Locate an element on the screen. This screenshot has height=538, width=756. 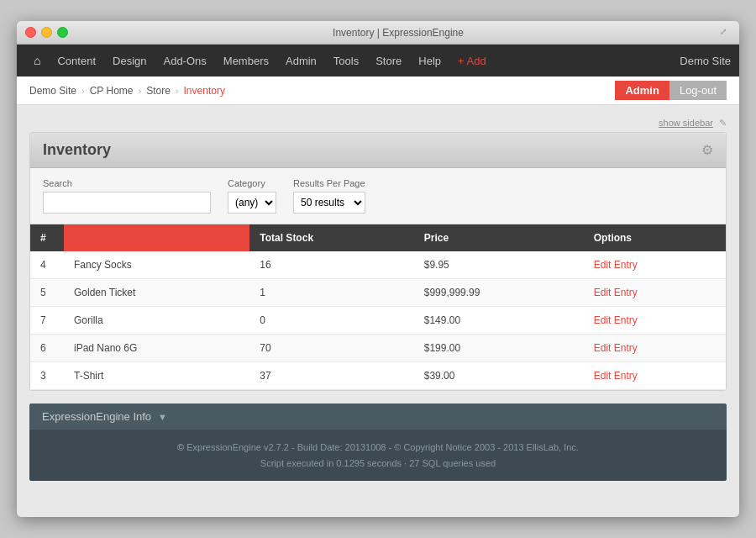
search-label: Search is located at coordinates (127, 183).